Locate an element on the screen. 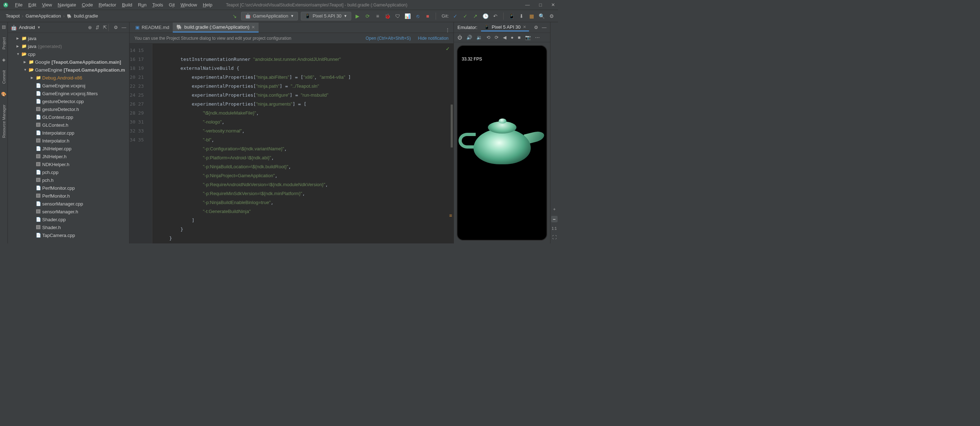  apply-code-changes-button: ≡ is located at coordinates (377, 16).